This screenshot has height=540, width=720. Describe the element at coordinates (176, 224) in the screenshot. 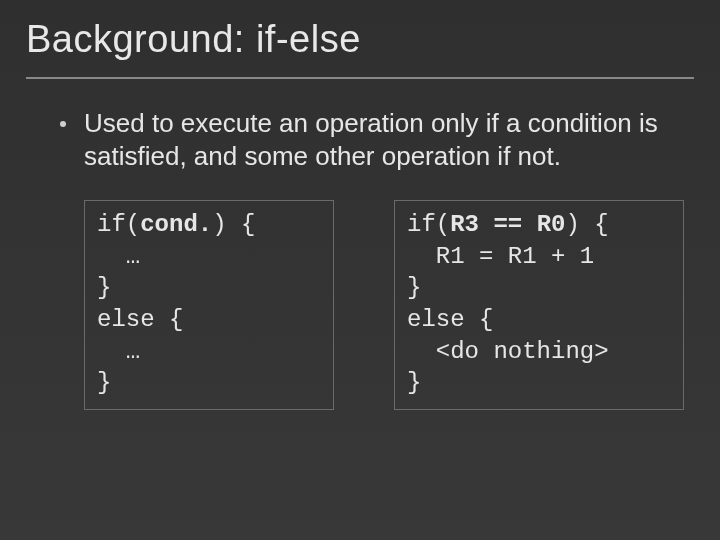

I see `code-bold: cond.` at that location.